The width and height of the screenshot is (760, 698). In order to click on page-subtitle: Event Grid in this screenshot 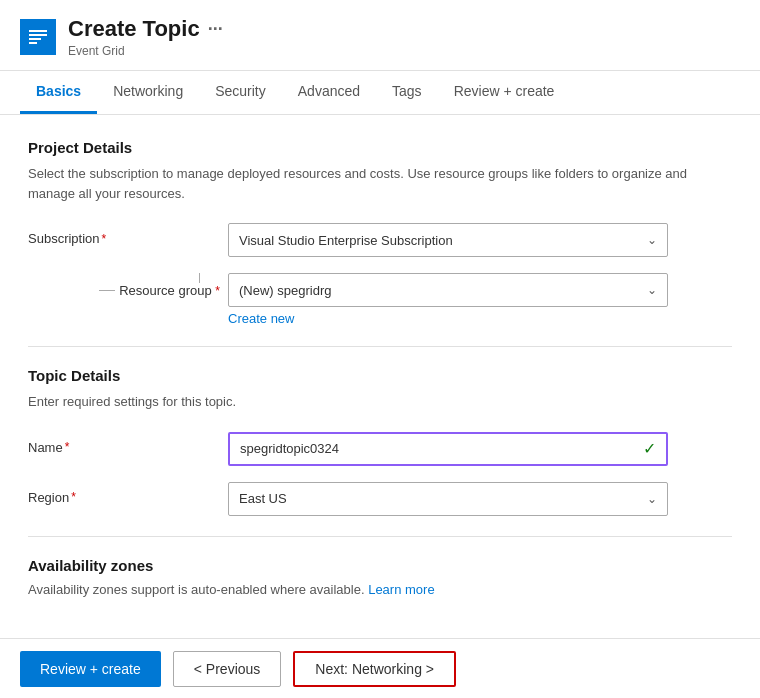, I will do `click(404, 51)`.